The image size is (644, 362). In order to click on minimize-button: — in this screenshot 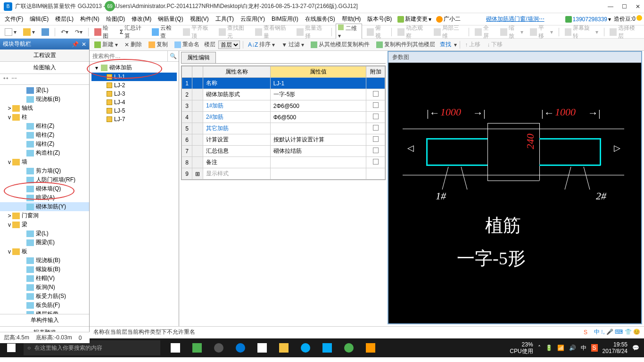, I will do `click(611, 7)`.